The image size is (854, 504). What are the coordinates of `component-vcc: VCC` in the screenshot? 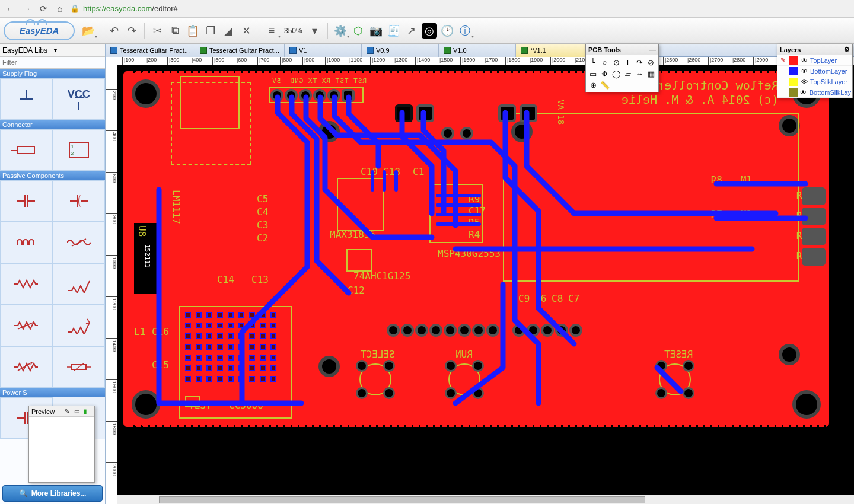 It's located at (79, 99).